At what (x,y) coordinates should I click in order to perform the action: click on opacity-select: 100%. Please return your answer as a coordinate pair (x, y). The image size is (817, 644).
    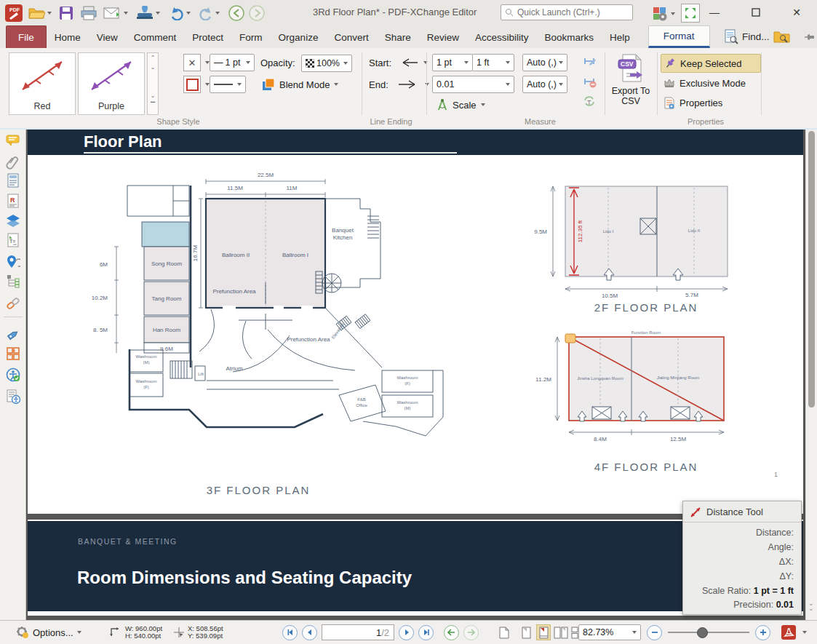
    Looking at the image, I should click on (327, 63).